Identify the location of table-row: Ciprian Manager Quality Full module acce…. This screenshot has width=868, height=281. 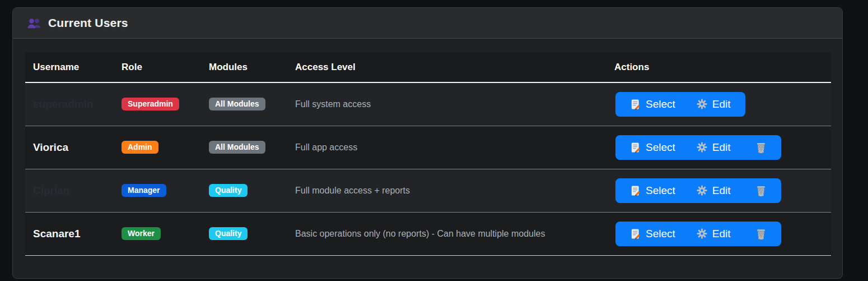
(428, 191).